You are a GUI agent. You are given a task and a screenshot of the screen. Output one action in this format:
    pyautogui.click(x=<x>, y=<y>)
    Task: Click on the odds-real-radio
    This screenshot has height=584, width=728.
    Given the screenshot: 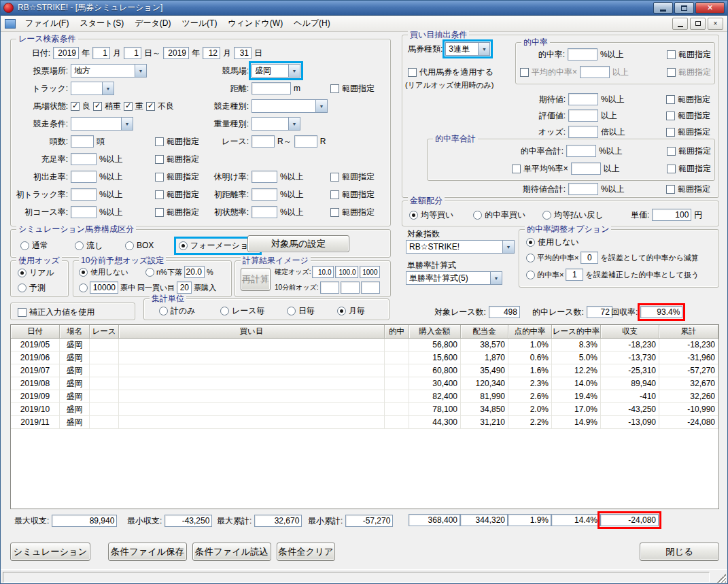 What is the action you would take?
    pyautogui.click(x=22, y=273)
    